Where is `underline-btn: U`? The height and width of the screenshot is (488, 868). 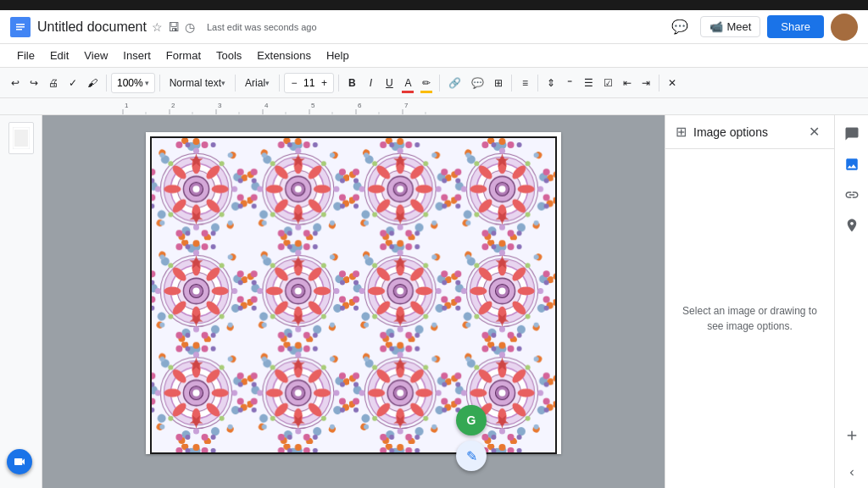
underline-btn: U is located at coordinates (389, 83).